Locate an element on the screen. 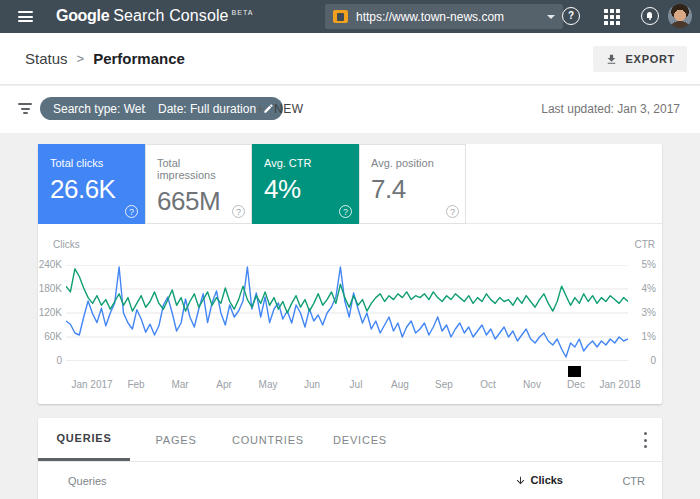  y-axis-right-tick: 3% is located at coordinates (649, 313).